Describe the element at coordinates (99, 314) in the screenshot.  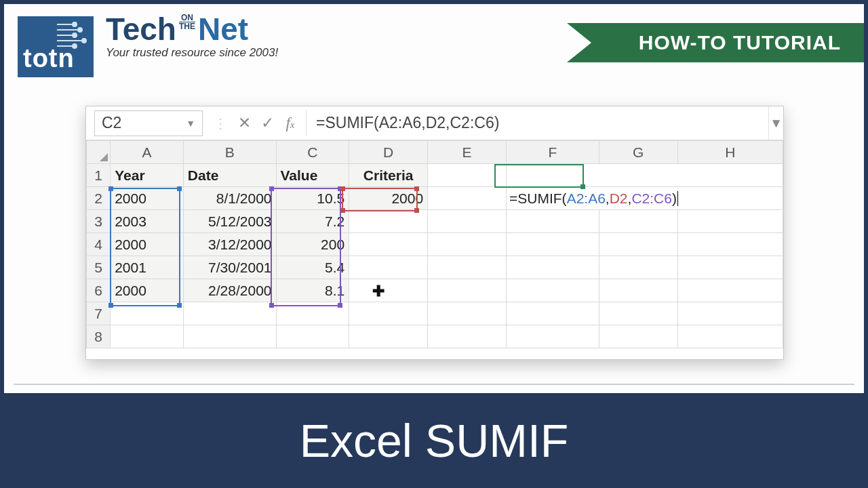
I see `row-header-7: 7` at that location.